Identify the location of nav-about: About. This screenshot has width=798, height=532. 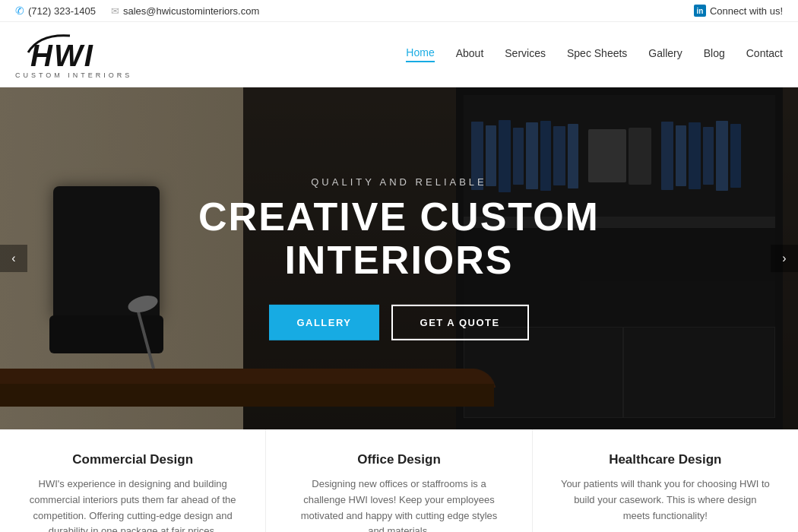
(470, 55).